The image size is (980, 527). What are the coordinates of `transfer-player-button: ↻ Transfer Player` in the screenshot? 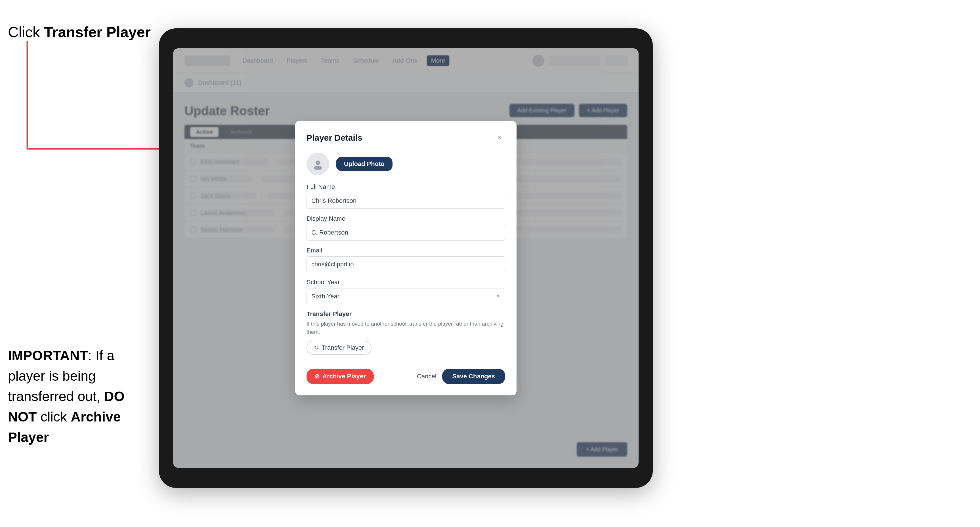 It's located at (339, 348).